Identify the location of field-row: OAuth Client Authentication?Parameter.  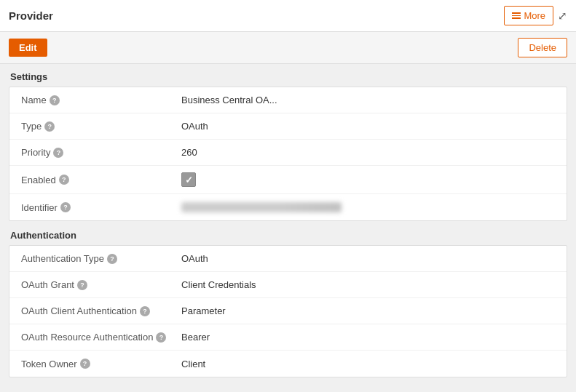
(288, 311).